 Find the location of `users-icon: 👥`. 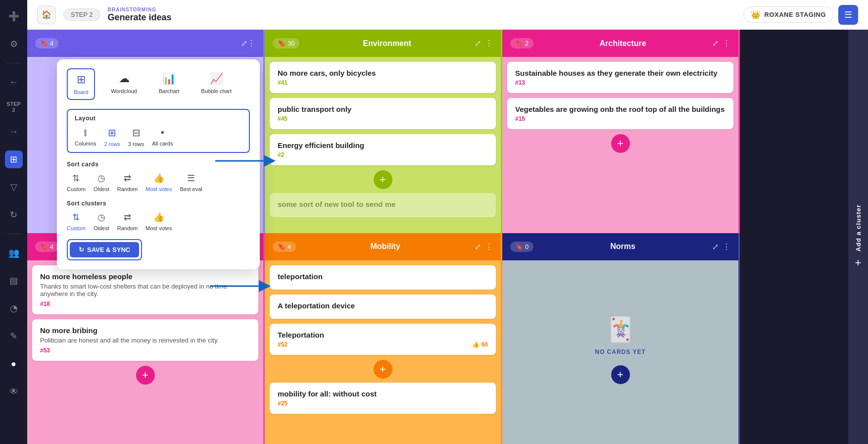

users-icon: 👥 is located at coordinates (14, 253).